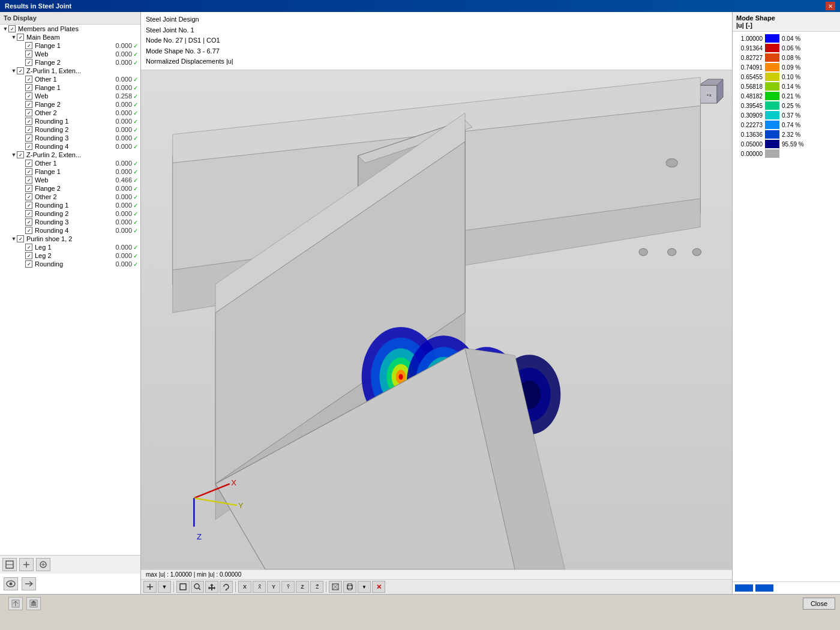  Describe the element at coordinates (288, 587) in the screenshot. I see `ct-yr-btn: Ȳ` at that location.